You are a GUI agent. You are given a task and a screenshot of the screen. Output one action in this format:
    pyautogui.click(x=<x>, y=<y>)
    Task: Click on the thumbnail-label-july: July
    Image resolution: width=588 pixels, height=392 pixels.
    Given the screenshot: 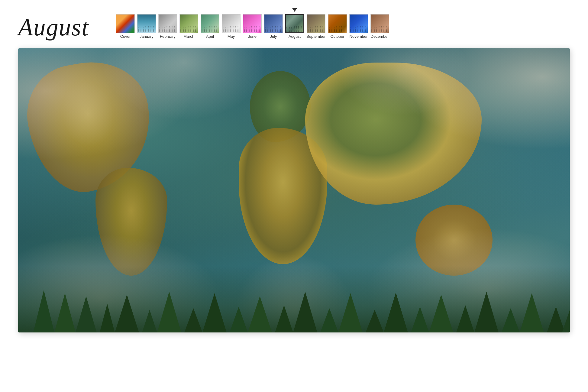 What is the action you would take?
    pyautogui.click(x=273, y=36)
    